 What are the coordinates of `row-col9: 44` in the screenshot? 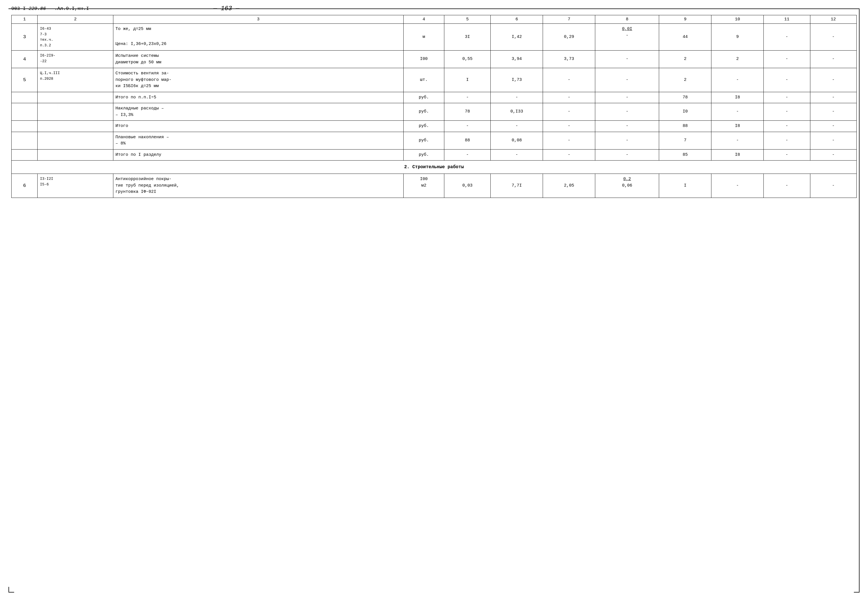 It's located at (685, 37).